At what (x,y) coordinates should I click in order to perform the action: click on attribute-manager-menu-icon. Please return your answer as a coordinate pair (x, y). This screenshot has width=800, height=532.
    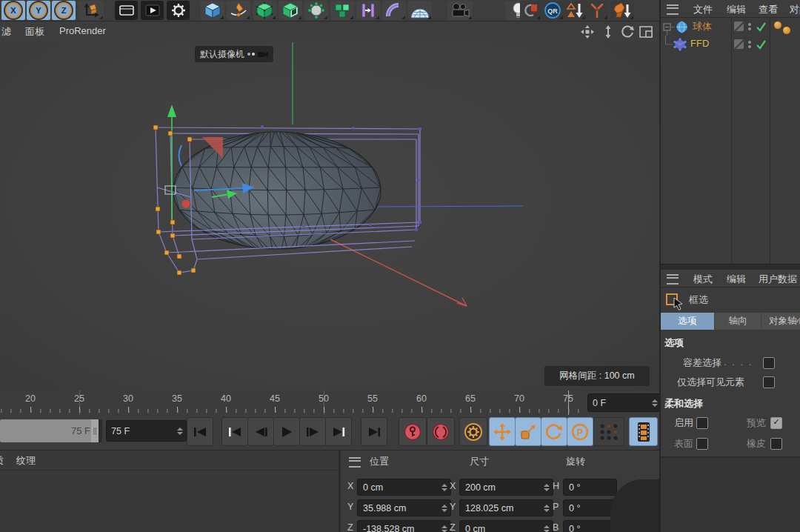
    Looking at the image, I should click on (673, 279).